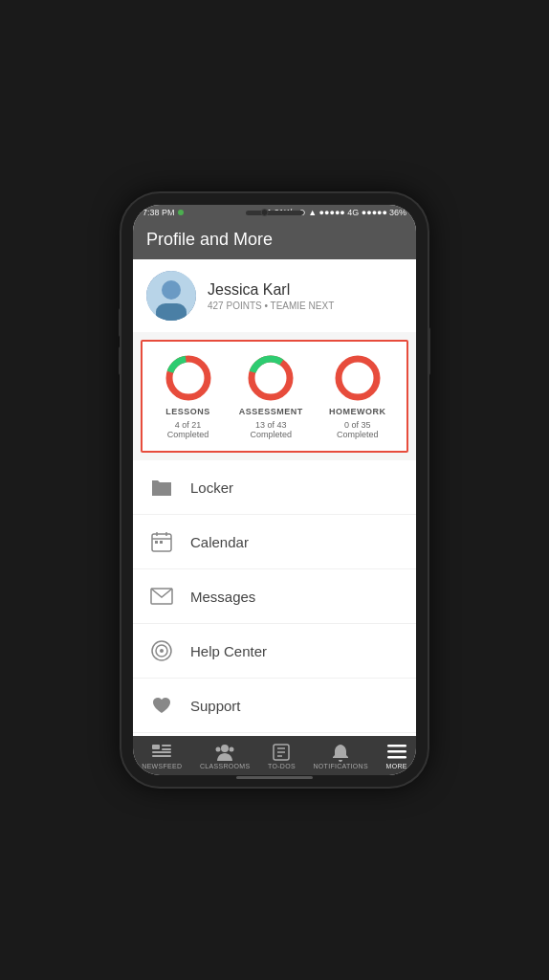  What do you see at coordinates (220, 542) in the screenshot?
I see `calendar-label: Calendar` at bounding box center [220, 542].